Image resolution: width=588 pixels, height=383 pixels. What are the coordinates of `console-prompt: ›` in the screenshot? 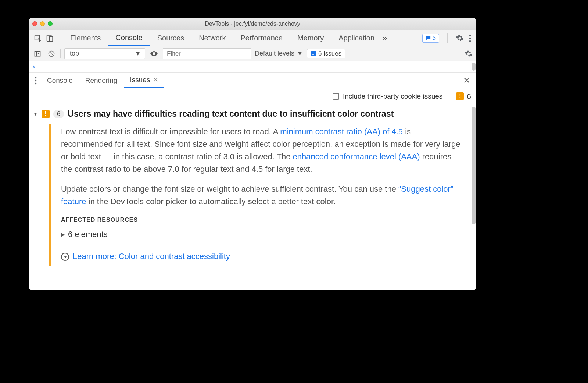 It's located at (252, 67).